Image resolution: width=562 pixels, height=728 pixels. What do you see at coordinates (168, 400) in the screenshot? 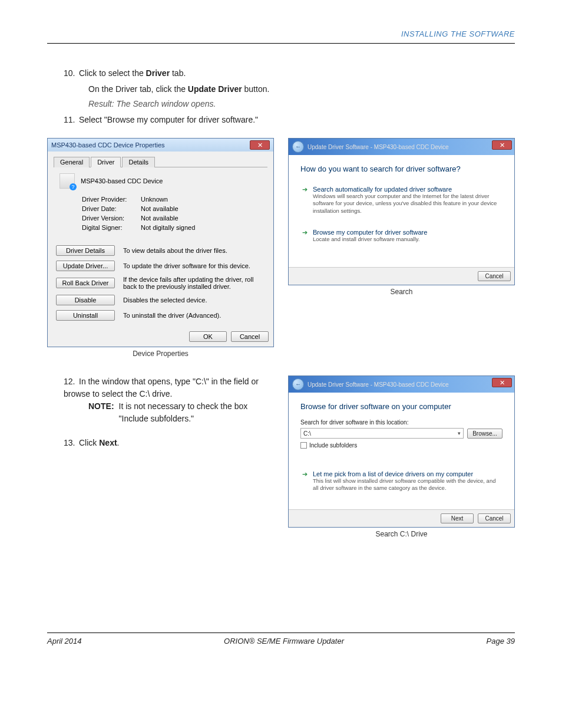
I see `step-12: 12.In the window that opens, type "C:\" …` at bounding box center [168, 400].